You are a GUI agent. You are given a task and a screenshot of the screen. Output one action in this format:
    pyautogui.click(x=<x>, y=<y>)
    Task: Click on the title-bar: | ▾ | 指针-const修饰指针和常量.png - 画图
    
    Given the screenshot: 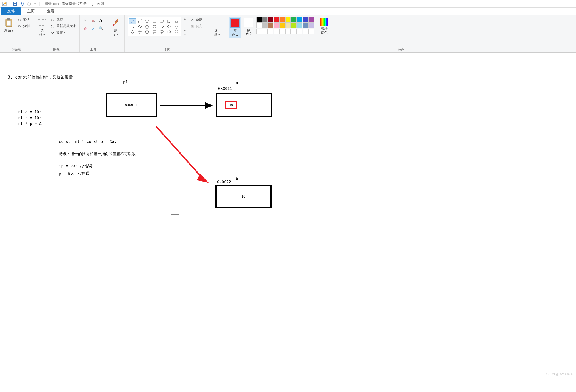 What is the action you would take?
    pyautogui.click(x=288, y=4)
    